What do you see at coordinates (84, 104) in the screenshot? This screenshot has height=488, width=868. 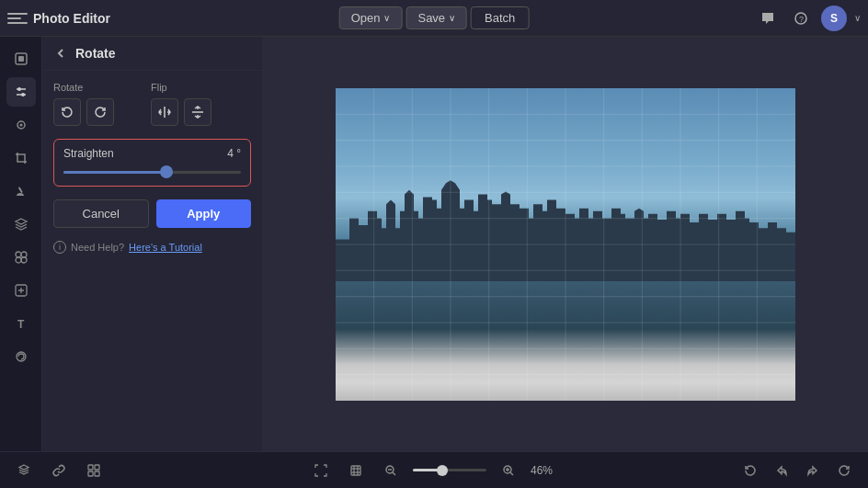 I see `rotate-section: Rotate` at bounding box center [84, 104].